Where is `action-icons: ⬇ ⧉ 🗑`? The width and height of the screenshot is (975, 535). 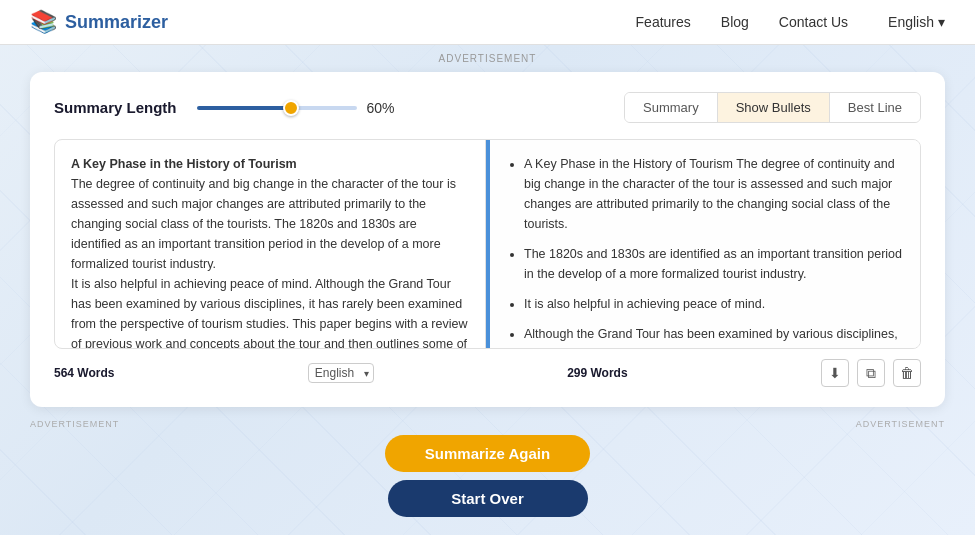
action-icons: ⬇ ⧉ 🗑 is located at coordinates (871, 373).